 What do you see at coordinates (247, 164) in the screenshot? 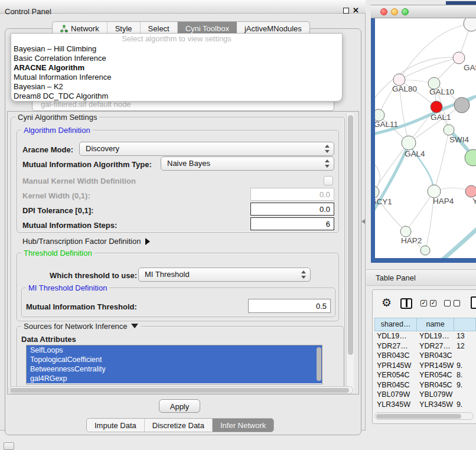
I see `mi-algorithm-type-select: Naive Bayes` at bounding box center [247, 164].